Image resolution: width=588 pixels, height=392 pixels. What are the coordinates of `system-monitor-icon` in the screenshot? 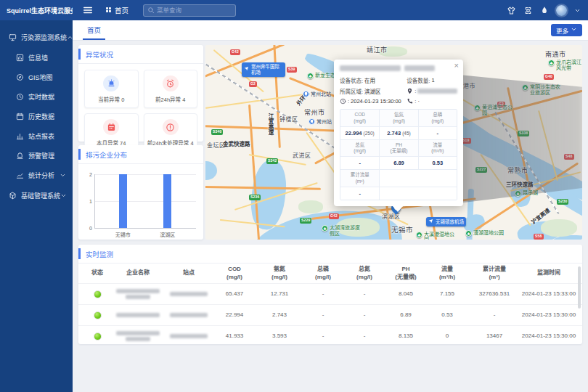 It's located at (12, 38).